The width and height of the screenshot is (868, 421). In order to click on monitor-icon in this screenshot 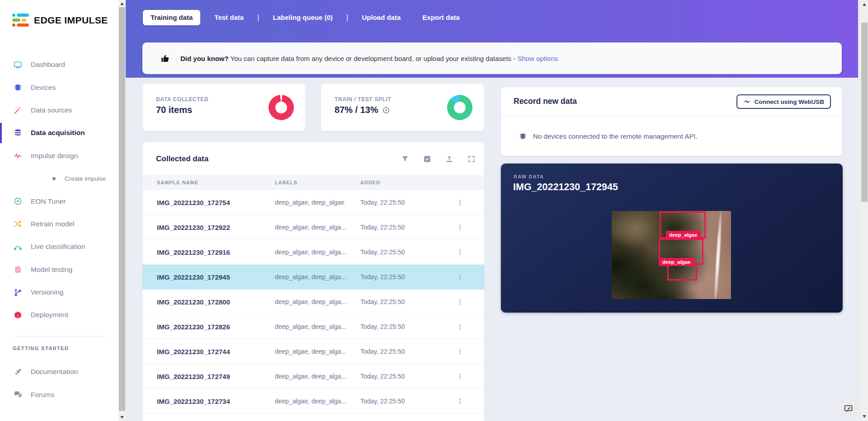, I will do `click(18, 65)`.